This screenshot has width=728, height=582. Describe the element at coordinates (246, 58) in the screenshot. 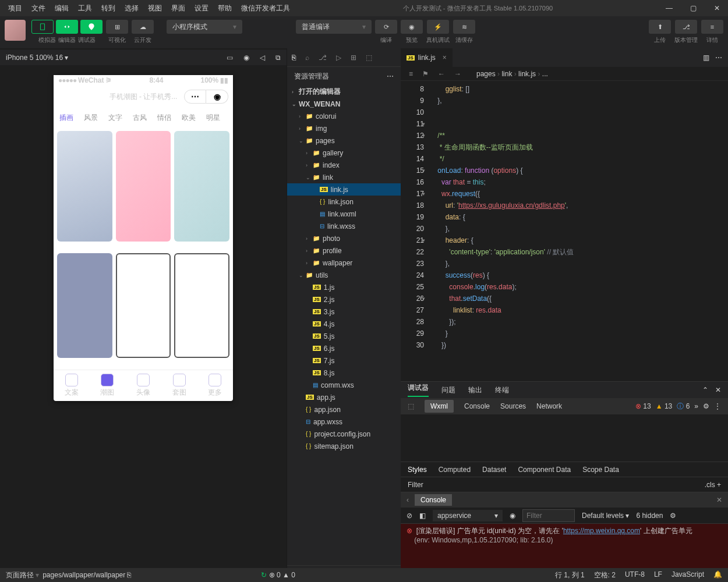

I see `record-icon: ◉` at that location.